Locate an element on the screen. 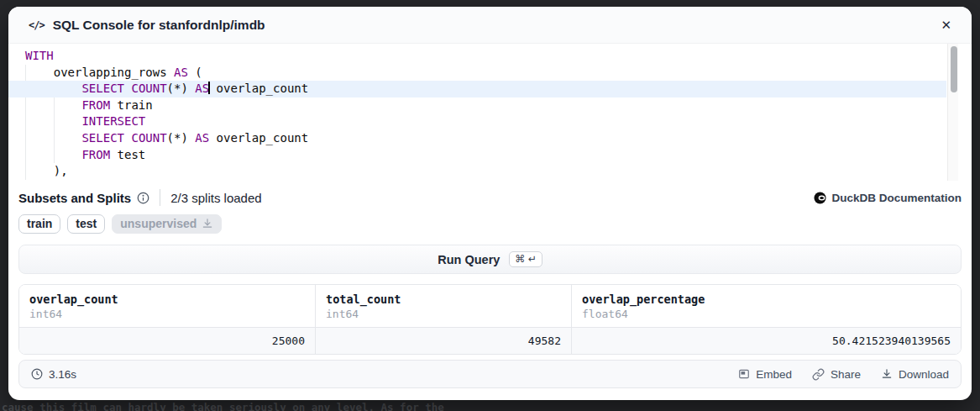 The width and height of the screenshot is (980, 411). run-query-label: Run Query is located at coordinates (469, 260).